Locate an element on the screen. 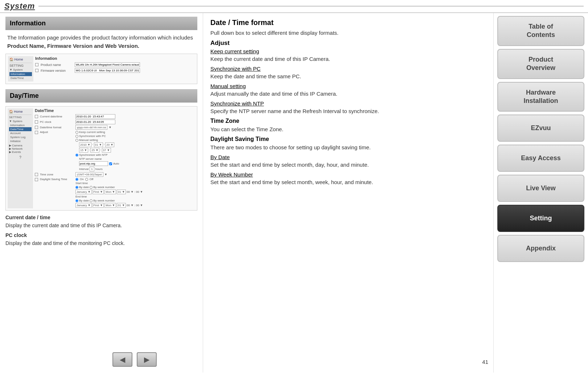 This screenshot has width=588, height=374. ss-home-label: 🏠 Home is located at coordinates (21, 59).